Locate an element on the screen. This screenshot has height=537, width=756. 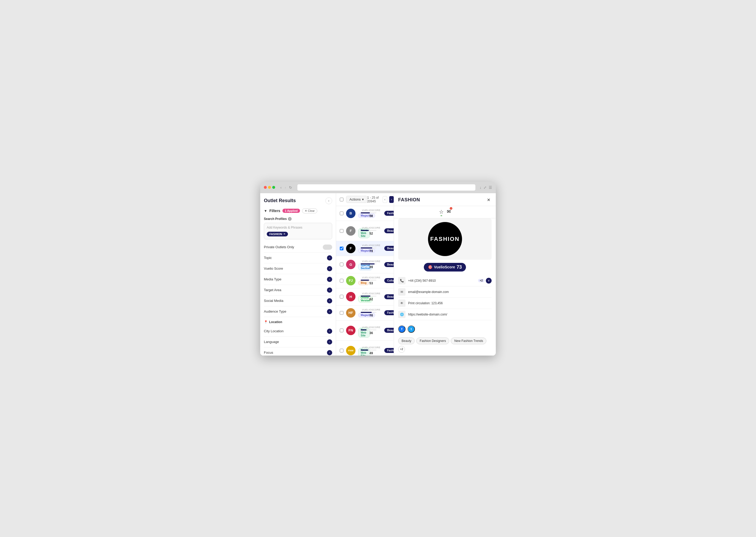
prev-page-button: ‹ is located at coordinates (385, 200).